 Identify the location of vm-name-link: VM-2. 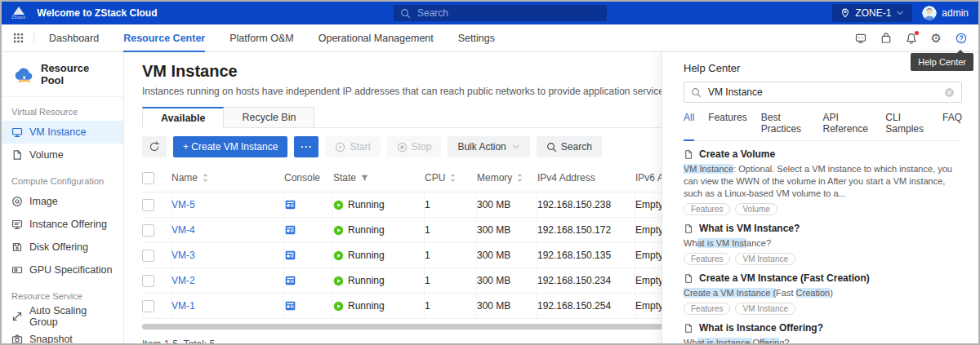
(183, 281).